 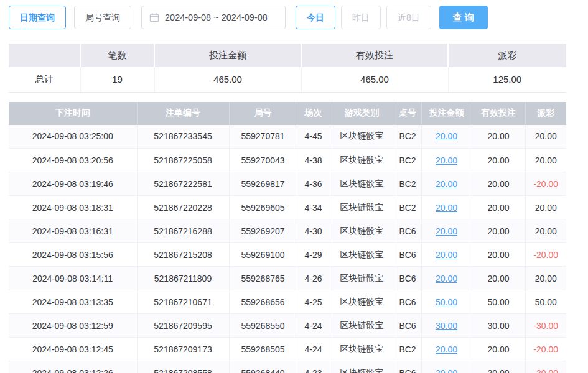 What do you see at coordinates (154, 17) in the screenshot?
I see `calendar-icon` at bounding box center [154, 17].